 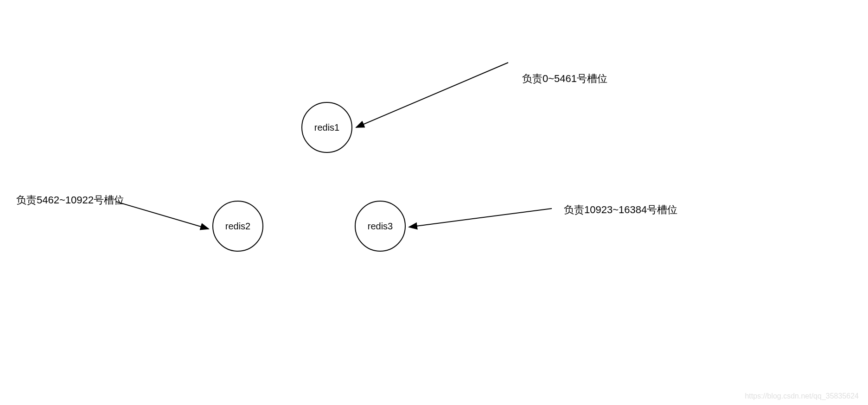 What do you see at coordinates (802, 396) in the screenshot?
I see `watermark: https://blog.csdn.net/qq_35835624` at bounding box center [802, 396].